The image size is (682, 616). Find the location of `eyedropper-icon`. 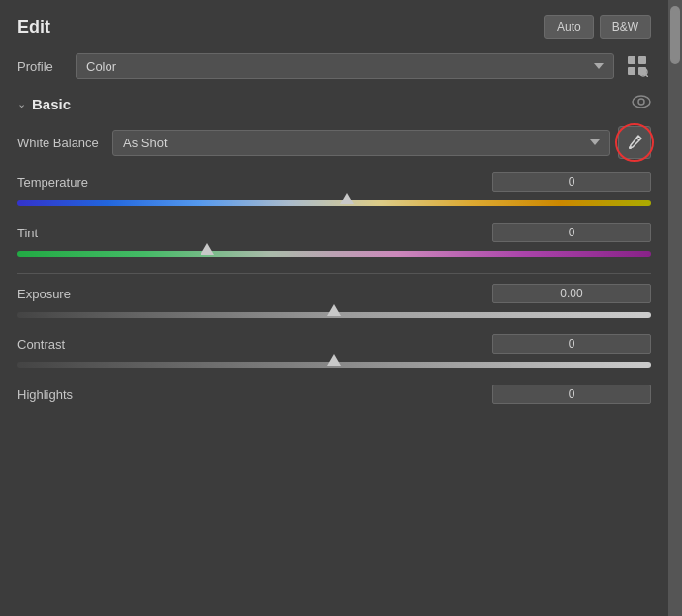

eyedropper-icon is located at coordinates (635, 142).